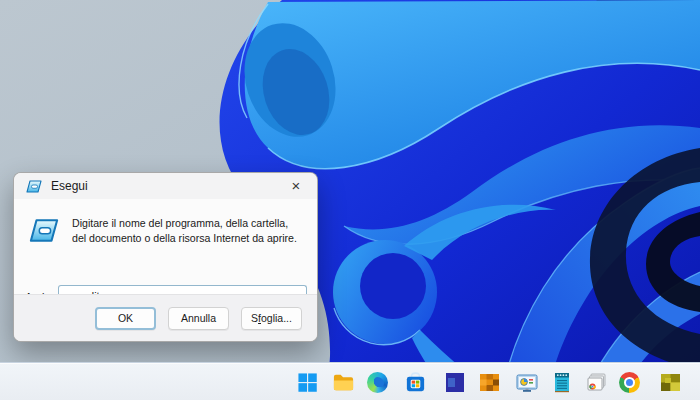 Image resolution: width=700 pixels, height=400 pixels. I want to click on orange-app-icon, so click(490, 382).